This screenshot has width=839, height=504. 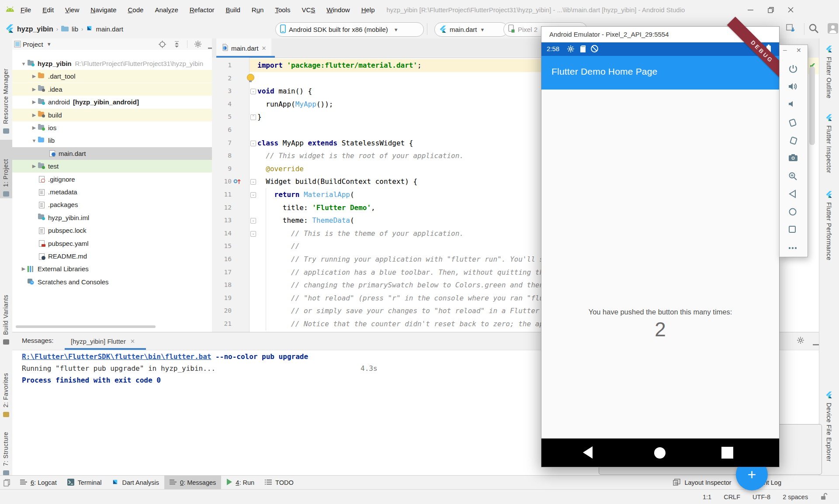 I want to click on screenshot-camera-icon, so click(x=794, y=159).